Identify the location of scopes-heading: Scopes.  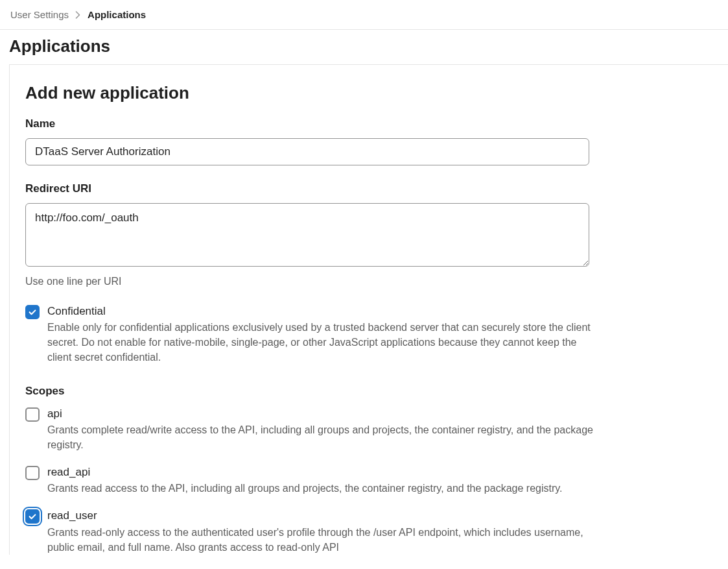
(369, 391).